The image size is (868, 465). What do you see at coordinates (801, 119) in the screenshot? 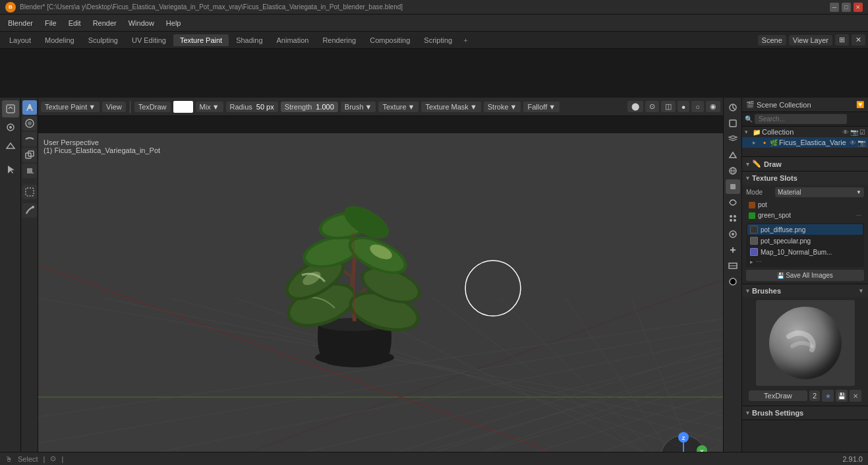
I see `outliner-search-input` at bounding box center [801, 119].